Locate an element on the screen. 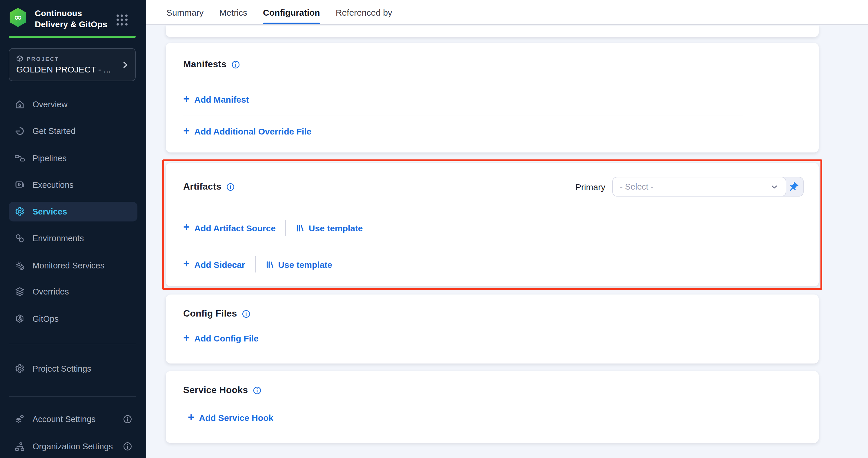  sidebar-item-label: Overview is located at coordinates (50, 104).